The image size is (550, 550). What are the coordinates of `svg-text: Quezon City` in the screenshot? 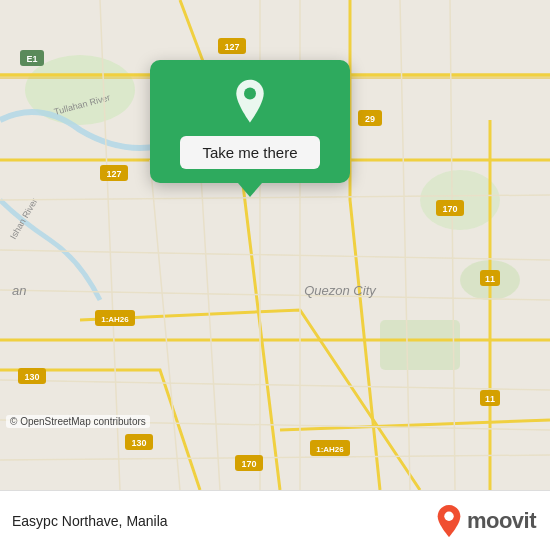 It's located at (340, 290).